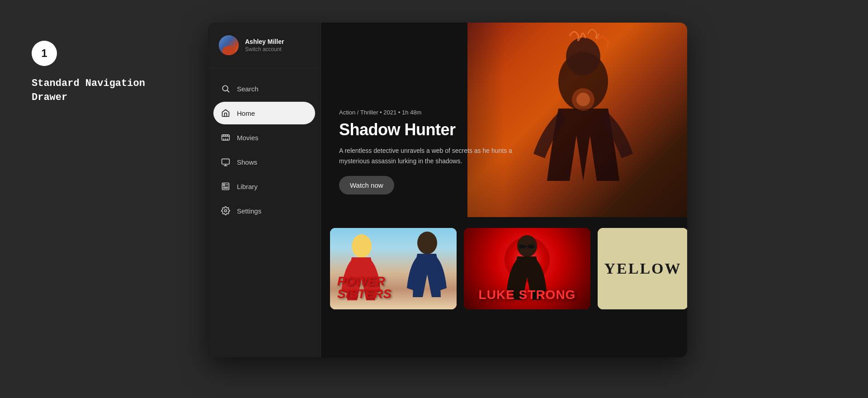 The width and height of the screenshot is (868, 398). Describe the element at coordinates (364, 288) in the screenshot. I see `power-sisters-text: POWER SISTERS` at that location.